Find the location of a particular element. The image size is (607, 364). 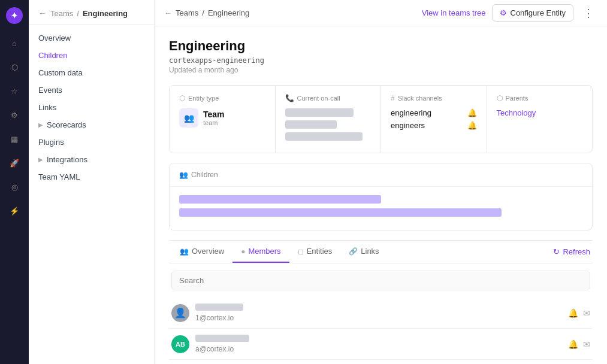

bell-icon-2: 🔔 is located at coordinates (472, 126).